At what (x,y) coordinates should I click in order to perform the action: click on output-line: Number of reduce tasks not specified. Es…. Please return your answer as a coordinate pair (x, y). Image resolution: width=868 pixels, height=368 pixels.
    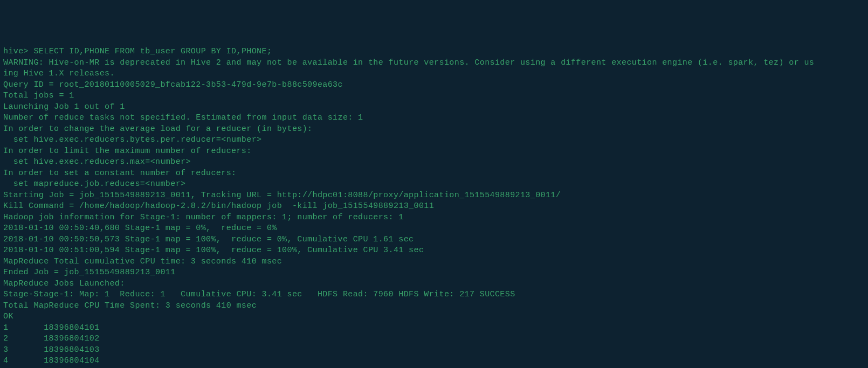
    Looking at the image, I should click on (183, 117).